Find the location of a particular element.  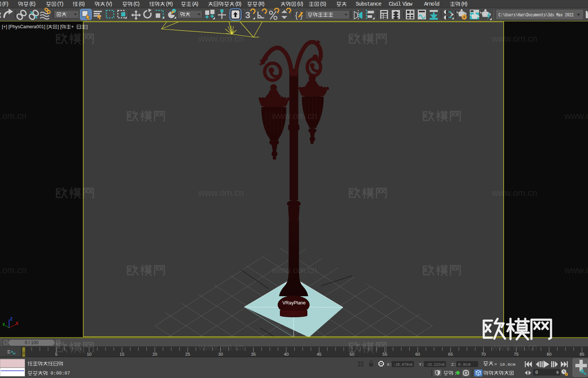

svg-text: (G) is located at coordinates (82, 4).